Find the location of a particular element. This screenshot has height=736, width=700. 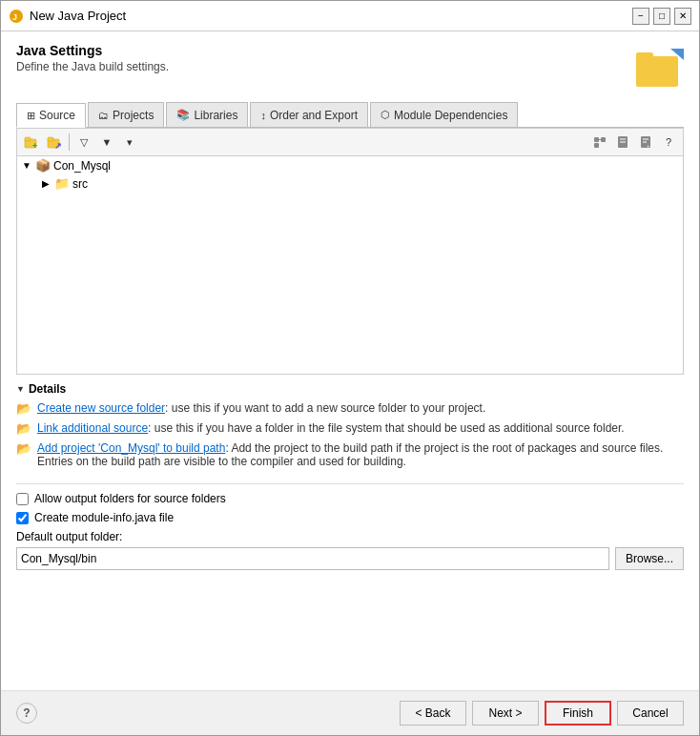

link-src-link: Link additional source is located at coordinates (93, 428).